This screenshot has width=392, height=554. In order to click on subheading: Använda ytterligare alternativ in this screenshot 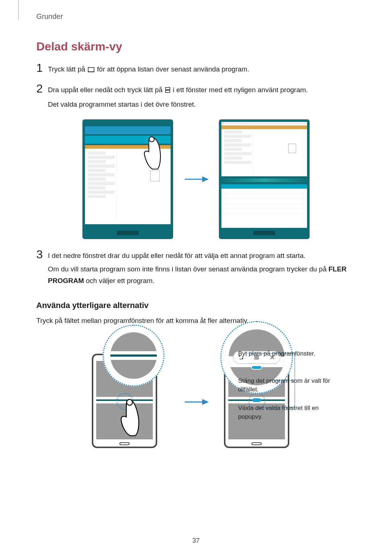, I will do `click(196, 305)`.